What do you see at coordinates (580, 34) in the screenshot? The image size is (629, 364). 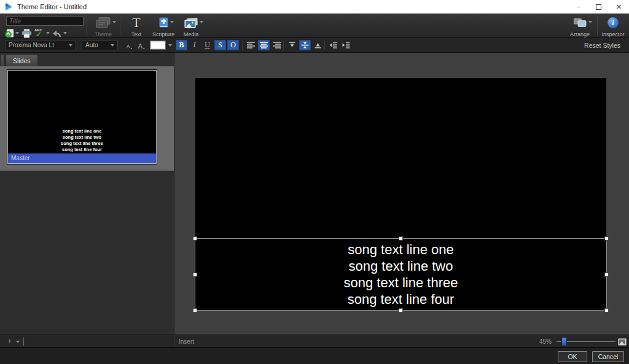 I see `arrange-button-label: Arrange` at bounding box center [580, 34].